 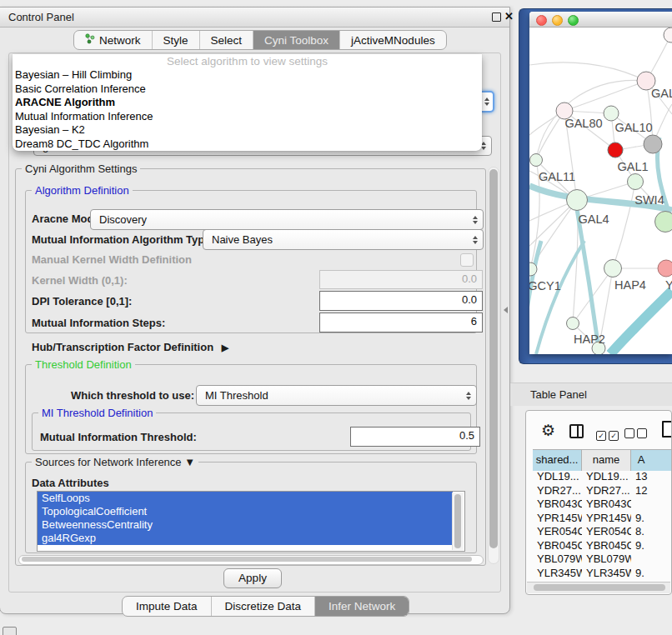 I want to click on mi-steps-label: Mutual Information Steps:, so click(x=98, y=323).